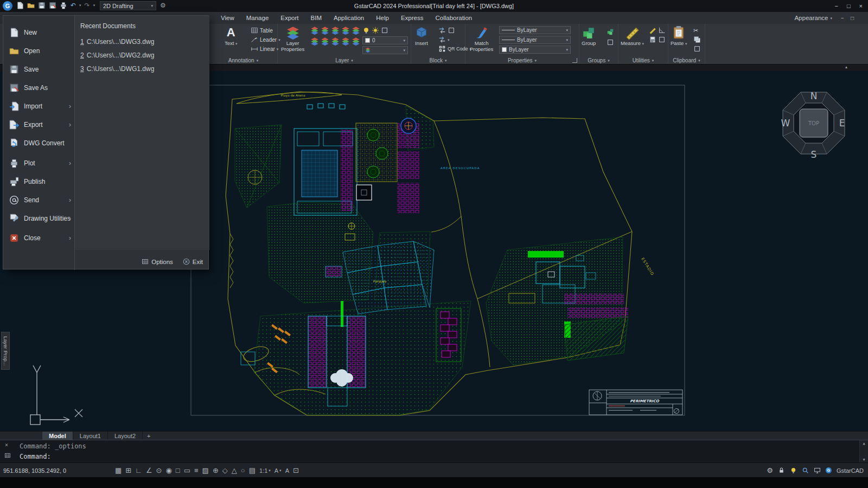 The height and width of the screenshot is (488, 868). I want to click on open-icon, so click(31, 5).